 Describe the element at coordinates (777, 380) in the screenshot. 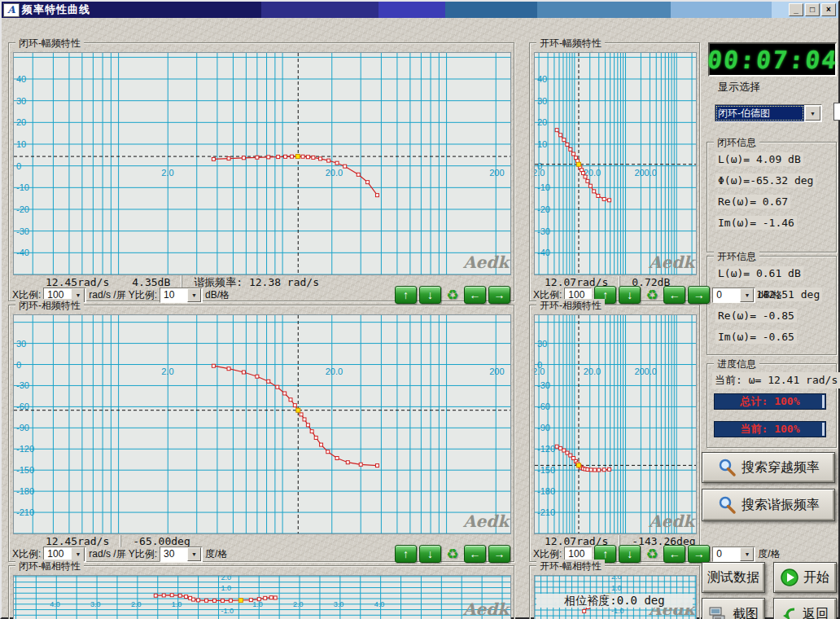

I see `current-frequency-label: 当前: ω= 12.41 rad/s` at that location.